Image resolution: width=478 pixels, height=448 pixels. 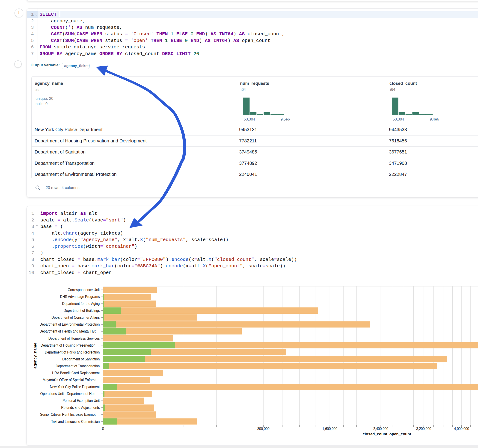 I want to click on svg-text: Department of Buildings, so click(x=82, y=311).